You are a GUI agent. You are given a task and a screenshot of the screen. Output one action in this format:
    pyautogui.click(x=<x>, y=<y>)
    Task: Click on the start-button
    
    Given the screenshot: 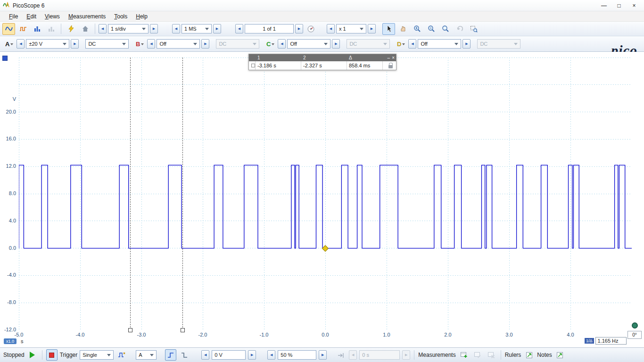 What is the action you would take?
    pyautogui.click(x=33, y=355)
    